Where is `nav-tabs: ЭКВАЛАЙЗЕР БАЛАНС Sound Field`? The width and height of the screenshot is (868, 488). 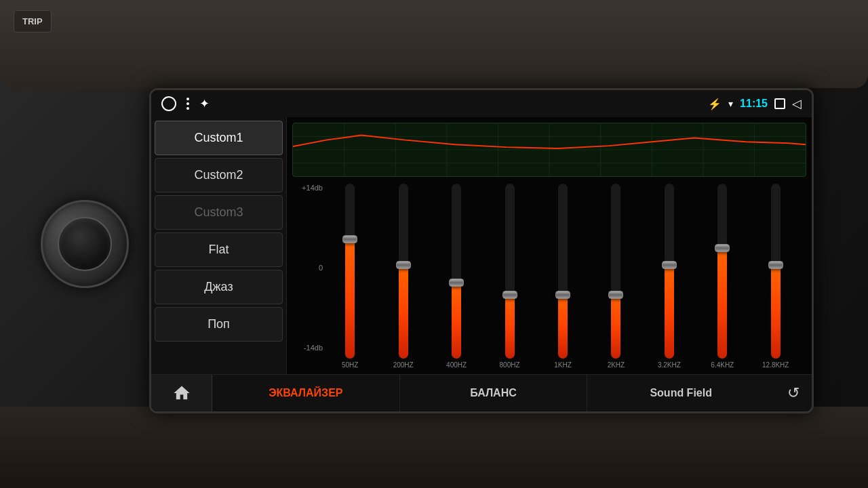
nav-tabs: ЭКВАЛАЙЗЕР БАЛАНС Sound Field is located at coordinates (494, 393).